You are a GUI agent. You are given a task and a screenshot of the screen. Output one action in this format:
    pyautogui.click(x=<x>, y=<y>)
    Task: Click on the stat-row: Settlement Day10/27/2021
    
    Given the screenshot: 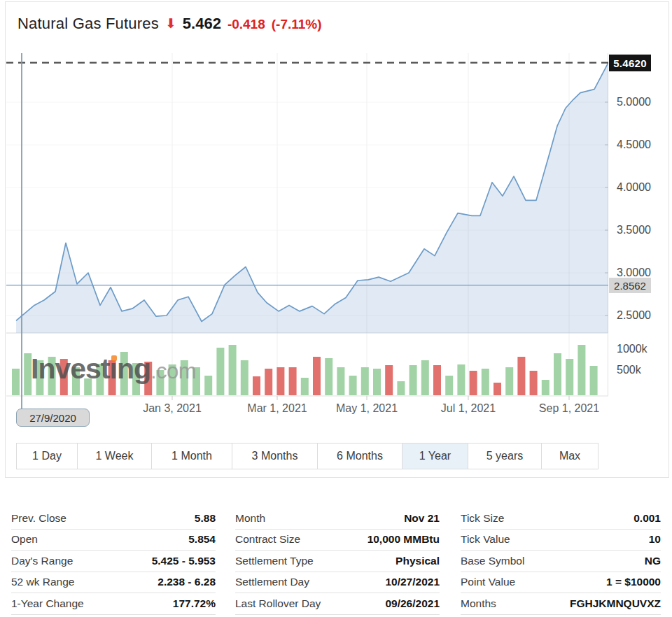 What is the action you would take?
    pyautogui.click(x=337, y=583)
    